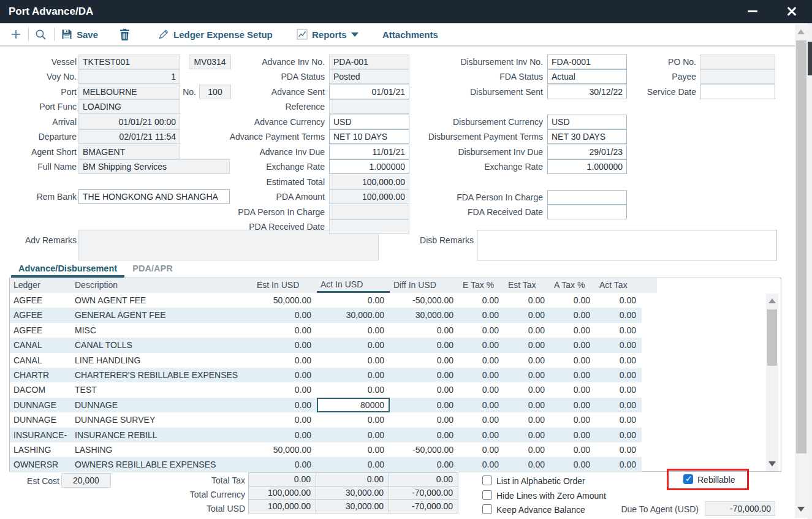 The image size is (812, 519). What do you see at coordinates (587, 167) in the screenshot?
I see `disbursement-exchange-rate-field: 1.000000` at bounding box center [587, 167].